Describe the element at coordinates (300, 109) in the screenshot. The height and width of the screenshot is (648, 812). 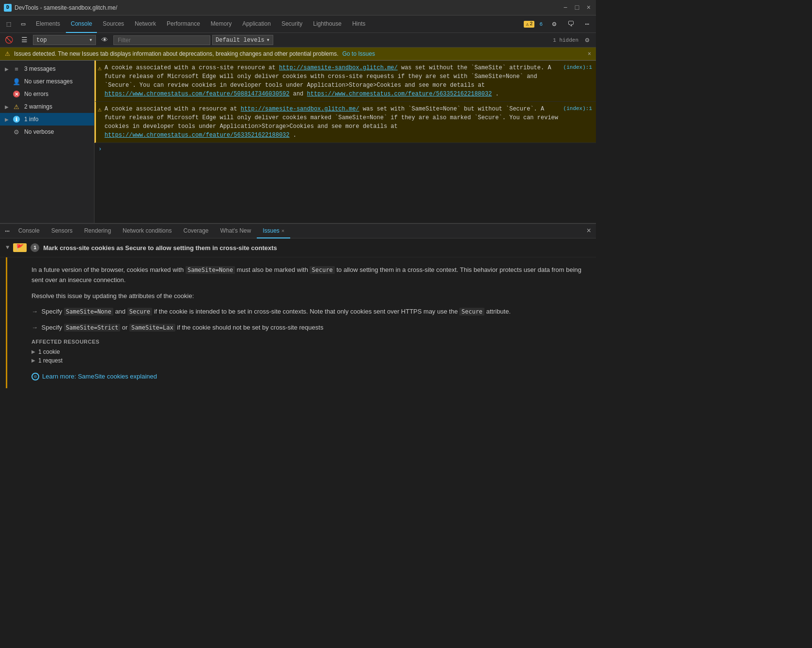
I see `msg2-link1: http://samesite-sandbox.glitch.me/` at that location.